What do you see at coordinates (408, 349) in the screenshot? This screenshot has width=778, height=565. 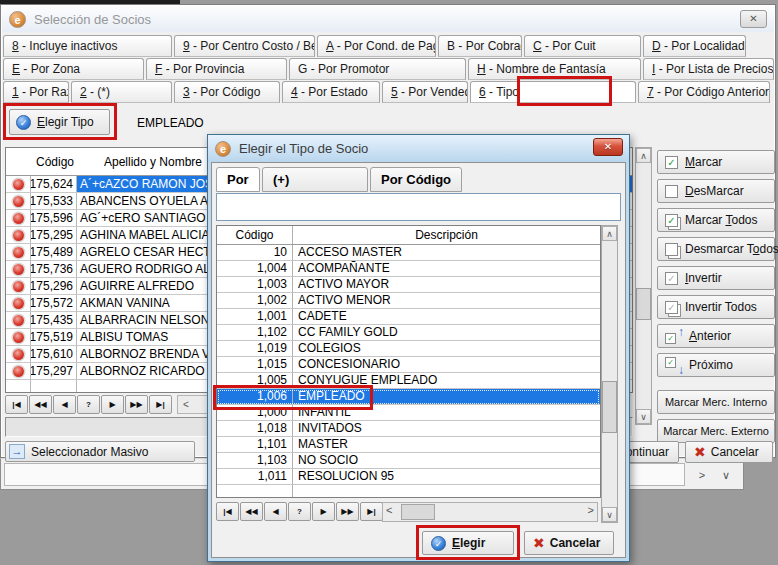 I see `tipo-row: 1,019 COLEGIOS` at bounding box center [408, 349].